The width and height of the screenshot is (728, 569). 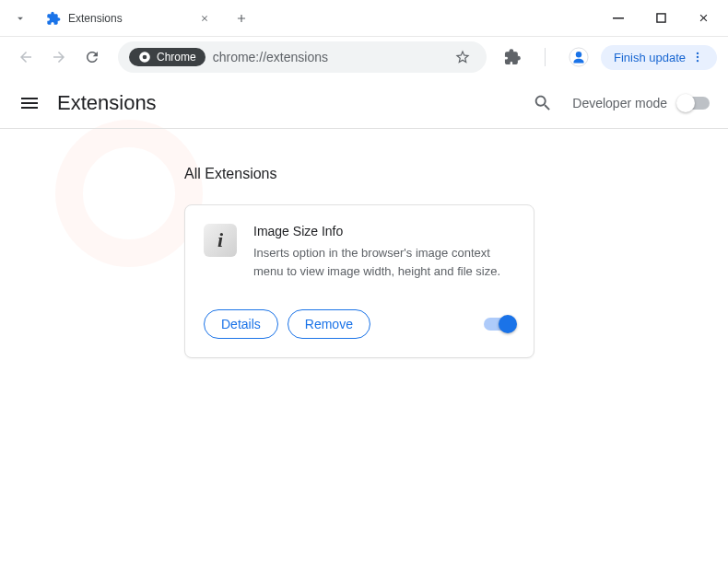 I want to click on extension-description: Inserts option in the browser's image co…, so click(x=384, y=261).